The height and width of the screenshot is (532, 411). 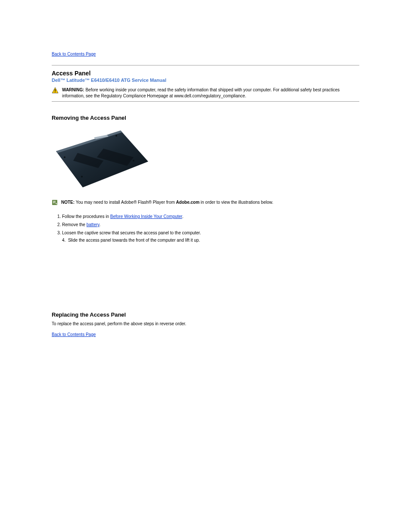 I want to click on replace-text: To replace the access panel, perform the…, so click(x=206, y=324).